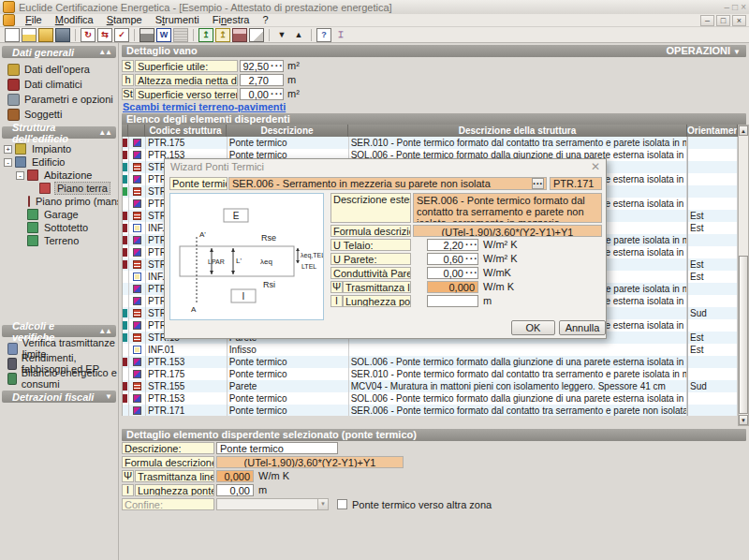  What do you see at coordinates (127, 491) in the screenshot?
I see `field-prefix: l` at bounding box center [127, 491].